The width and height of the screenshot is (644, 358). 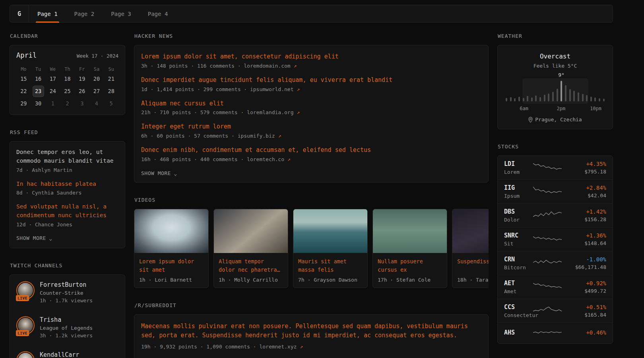 What do you see at coordinates (96, 79) in the screenshot?
I see `calendar-day: 20` at bounding box center [96, 79].